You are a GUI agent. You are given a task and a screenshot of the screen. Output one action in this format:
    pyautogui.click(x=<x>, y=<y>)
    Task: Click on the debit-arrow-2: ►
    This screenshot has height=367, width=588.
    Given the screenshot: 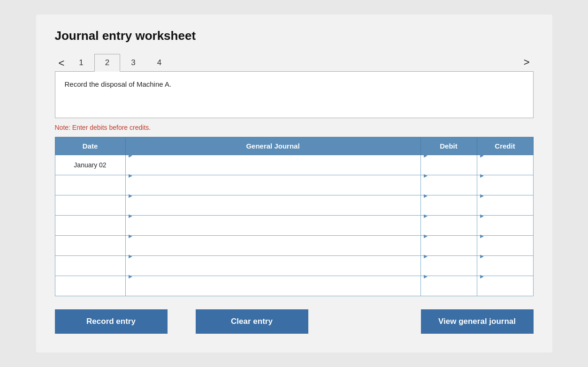 What is the action you would take?
    pyautogui.click(x=426, y=196)
    